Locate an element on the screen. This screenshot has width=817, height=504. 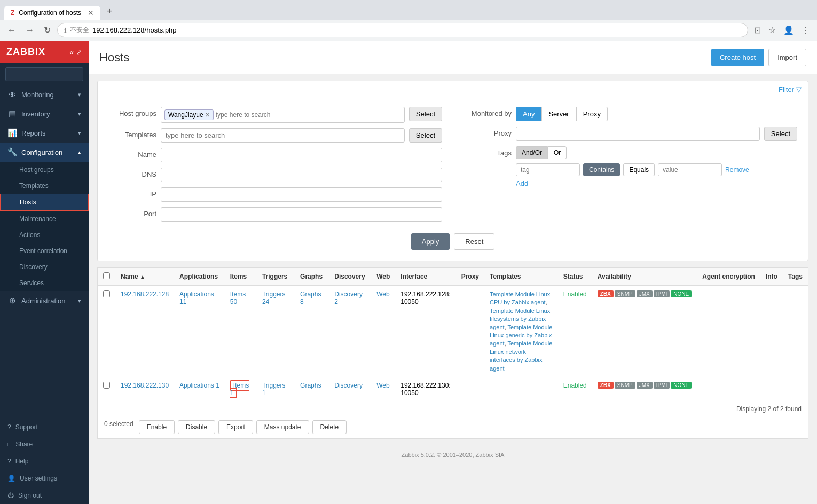
tag-and-or-button: And/Or is located at coordinates (532, 153).